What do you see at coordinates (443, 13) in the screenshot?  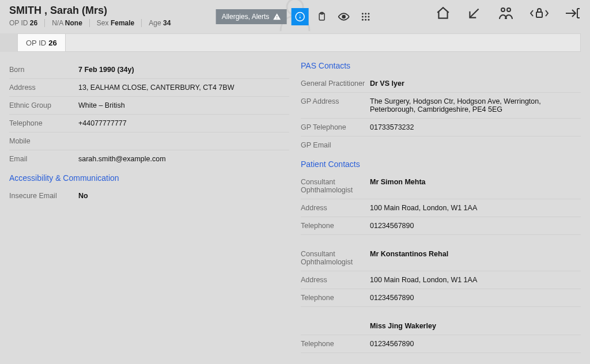 I see `home-icon` at bounding box center [443, 13].